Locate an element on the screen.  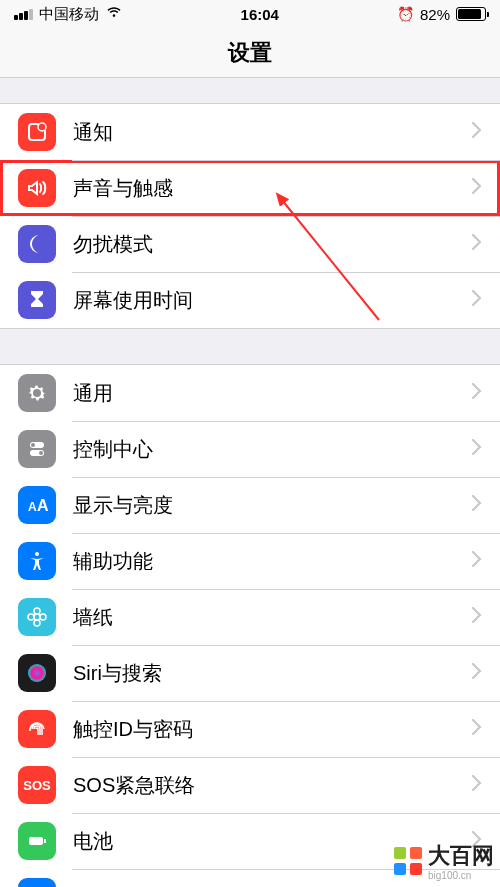
settings-row-notifications: 通知 is located at coordinates (250, 132).